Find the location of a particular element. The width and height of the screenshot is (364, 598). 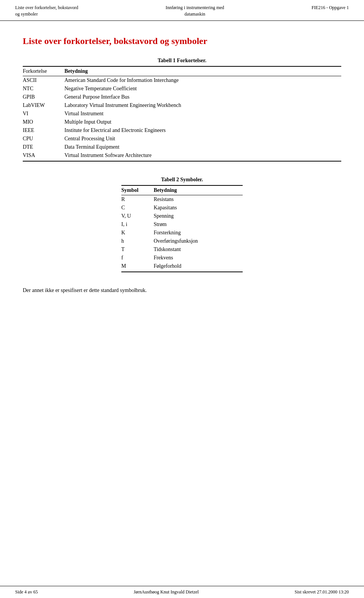

meaning-cell: Strøm is located at coordinates (198, 224).